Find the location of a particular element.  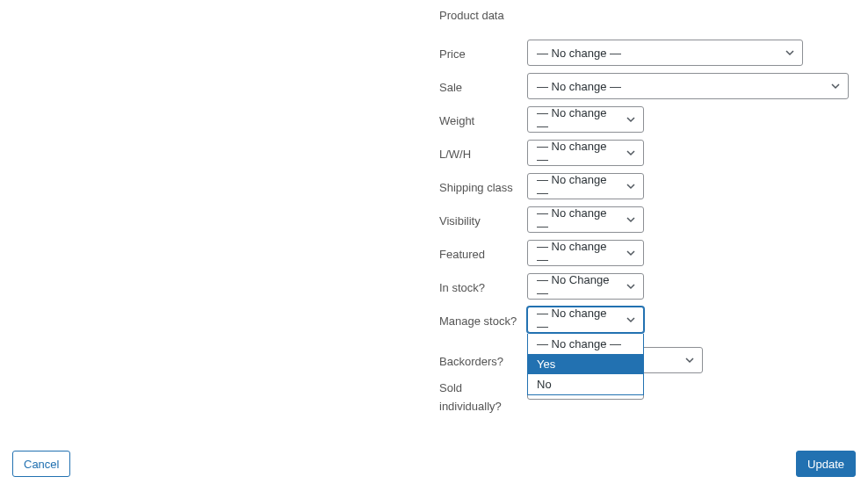

dropdown-featured: — No change — is located at coordinates (585, 253).